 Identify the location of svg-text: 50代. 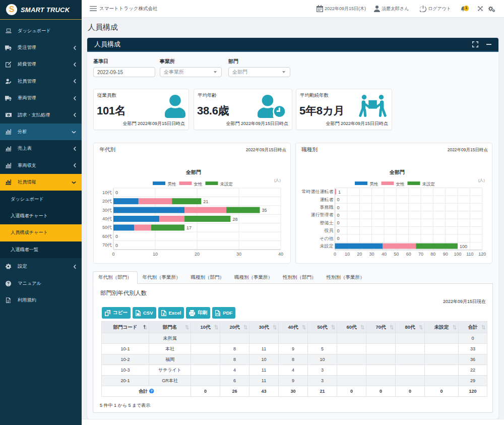
(107, 227).